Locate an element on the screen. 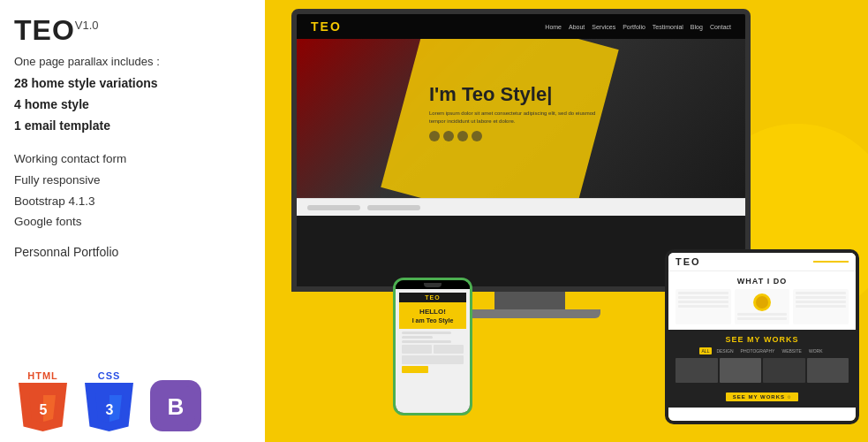 The width and height of the screenshot is (868, 442). logo-title: TEOV1.0 is located at coordinates (57, 30).